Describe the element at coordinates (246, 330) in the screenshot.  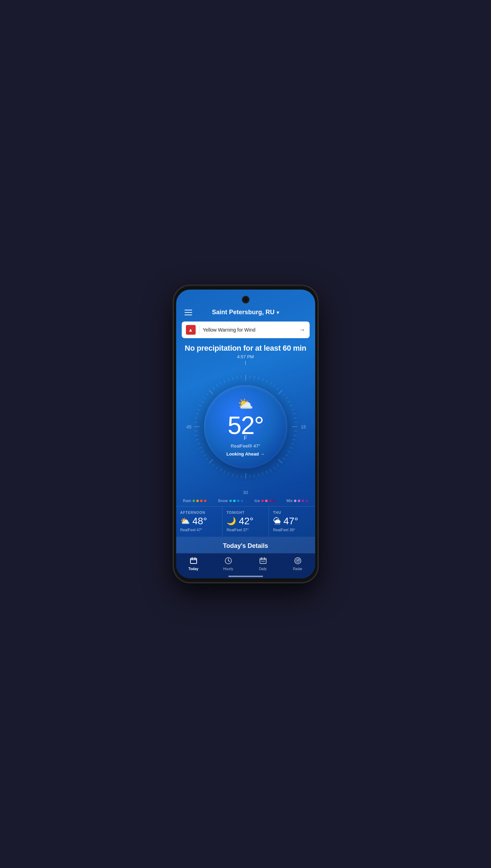
I see `warning-banner: ▲ Yellow Warning for Wind →` at that location.